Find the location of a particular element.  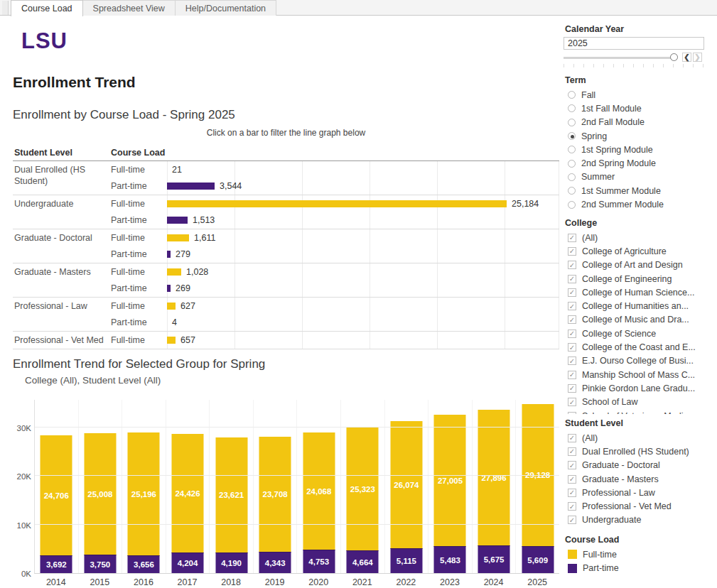

student-level-option-graduate-doctoral: Graduate - Doctoral is located at coordinates (640, 466).